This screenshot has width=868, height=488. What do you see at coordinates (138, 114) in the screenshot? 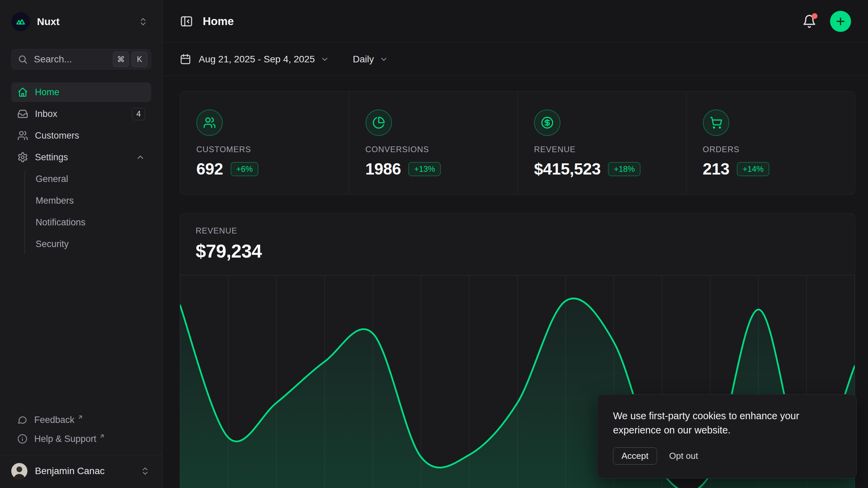
I see `inbox-unread-badge: 4` at bounding box center [138, 114].